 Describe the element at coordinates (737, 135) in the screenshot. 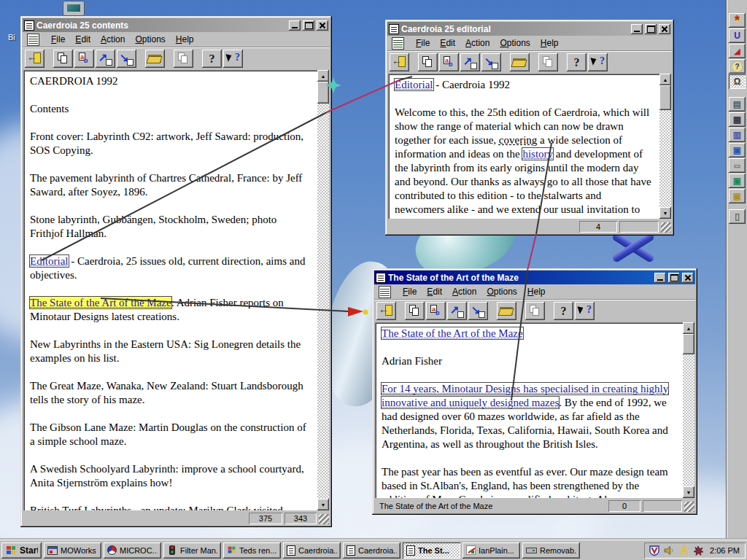

I see `printer-send-icon-button` at that location.